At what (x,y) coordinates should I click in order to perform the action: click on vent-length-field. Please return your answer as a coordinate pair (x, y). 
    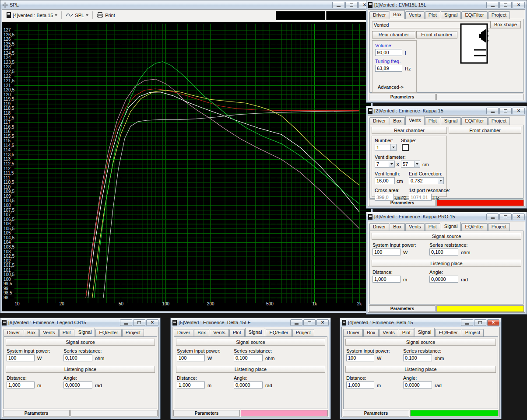
    Looking at the image, I should click on (385, 181).